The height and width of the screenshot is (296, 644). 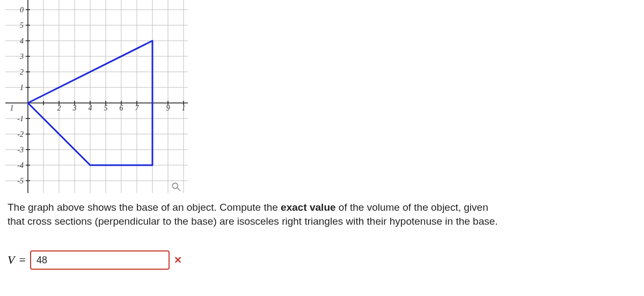 What do you see at coordinates (21, 26) in the screenshot?
I see `y-tick-5: 5` at bounding box center [21, 26].